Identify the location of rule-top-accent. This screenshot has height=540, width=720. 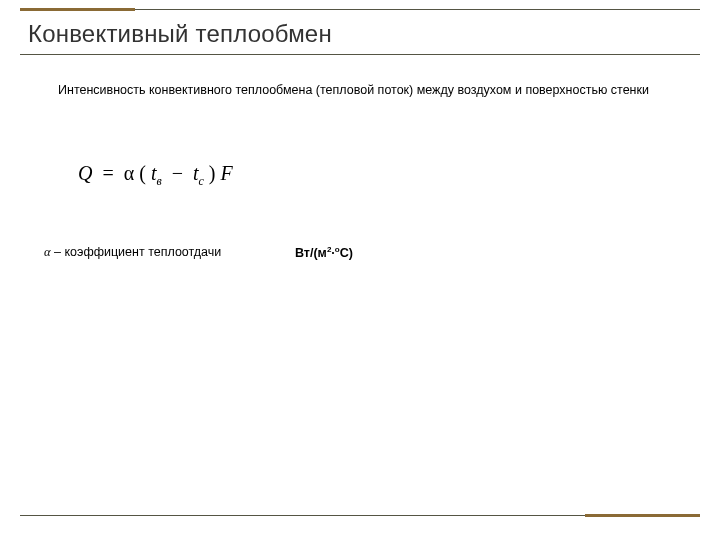
(78, 10).